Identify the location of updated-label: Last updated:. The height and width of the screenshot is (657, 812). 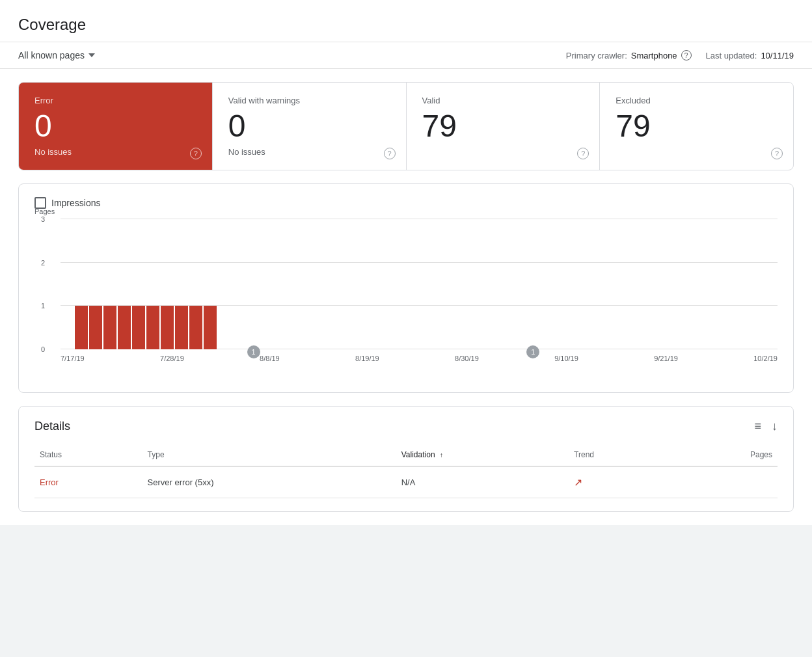
(731, 56).